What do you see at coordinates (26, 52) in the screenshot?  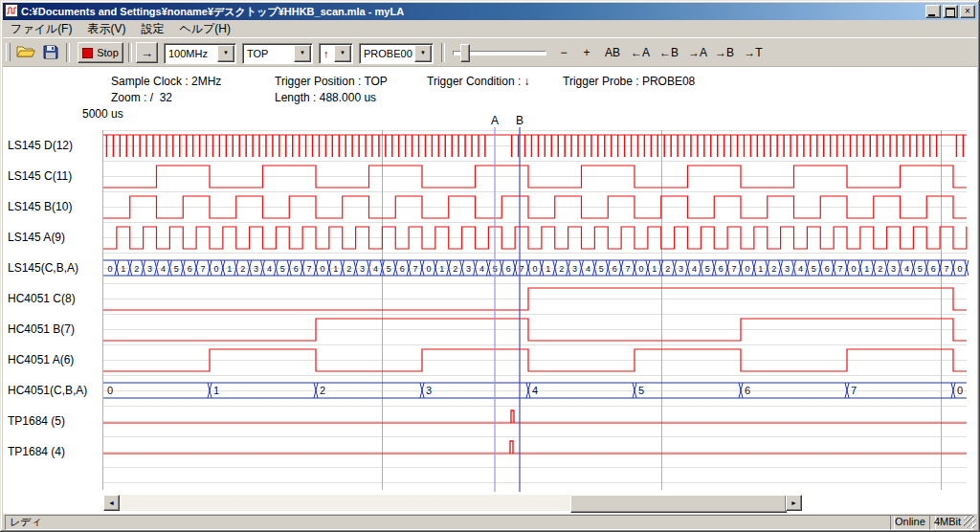 I see `open-folder-icon` at bounding box center [26, 52].